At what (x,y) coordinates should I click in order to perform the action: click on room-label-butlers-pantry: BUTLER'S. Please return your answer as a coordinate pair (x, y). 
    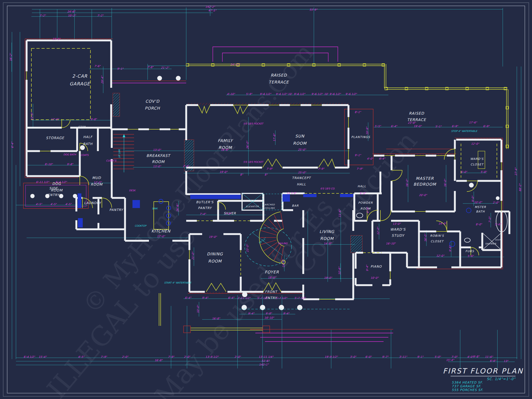
    Looking at the image, I should click on (205, 202).